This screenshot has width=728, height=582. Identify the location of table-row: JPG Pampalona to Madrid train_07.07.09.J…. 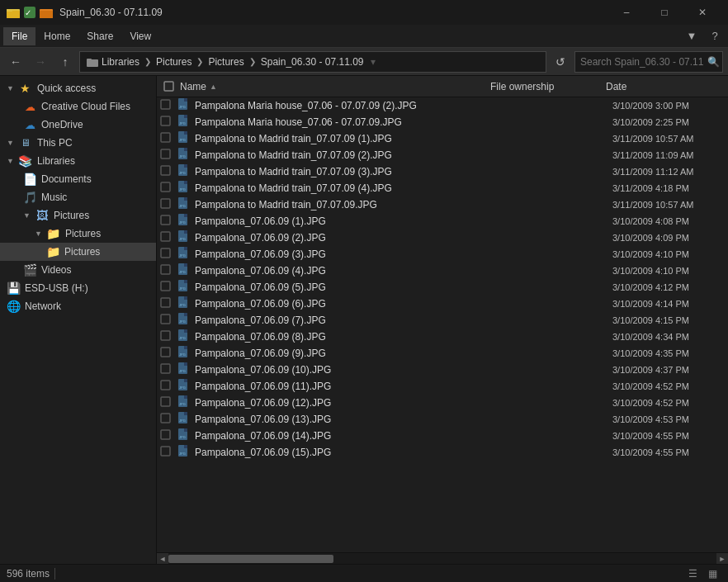
(442, 205).